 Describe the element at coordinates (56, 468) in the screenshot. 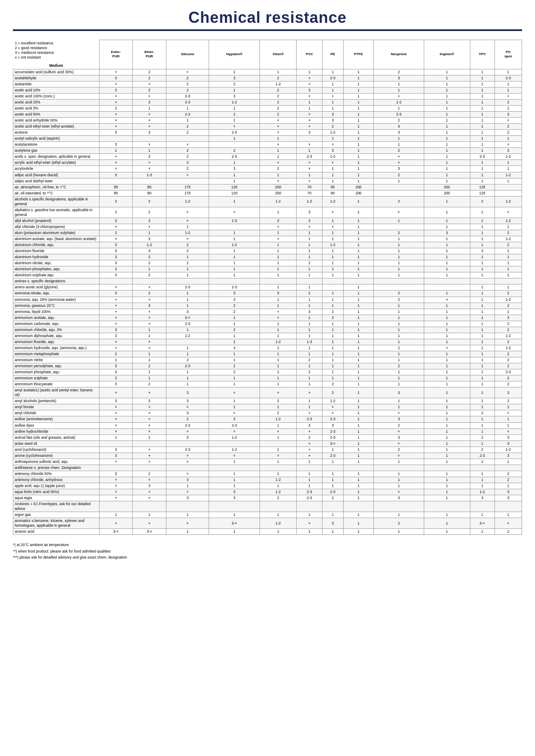

I see `medium-cell: antifreeeze s. precise chem. Designation` at that location.